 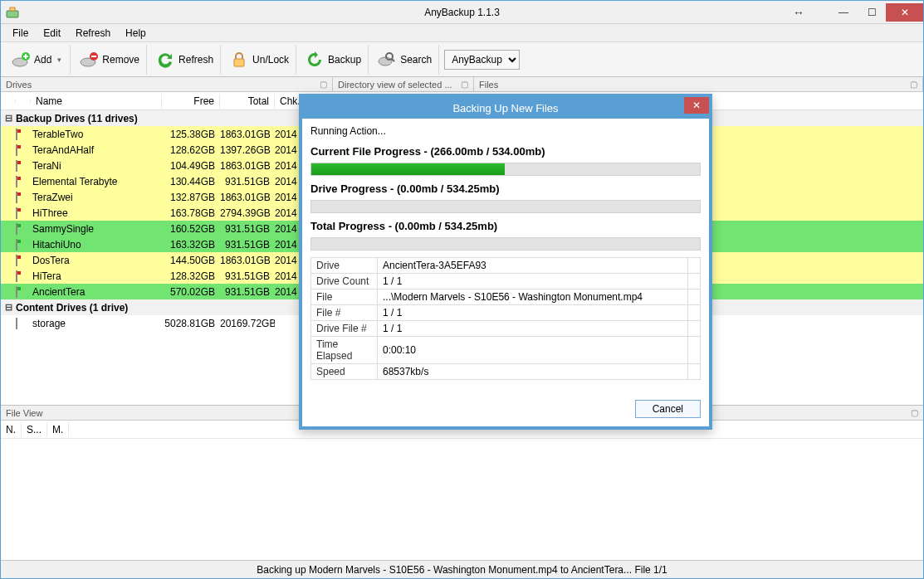 What do you see at coordinates (196, 60) in the screenshot?
I see `refresh-label: Refresh` at bounding box center [196, 60].